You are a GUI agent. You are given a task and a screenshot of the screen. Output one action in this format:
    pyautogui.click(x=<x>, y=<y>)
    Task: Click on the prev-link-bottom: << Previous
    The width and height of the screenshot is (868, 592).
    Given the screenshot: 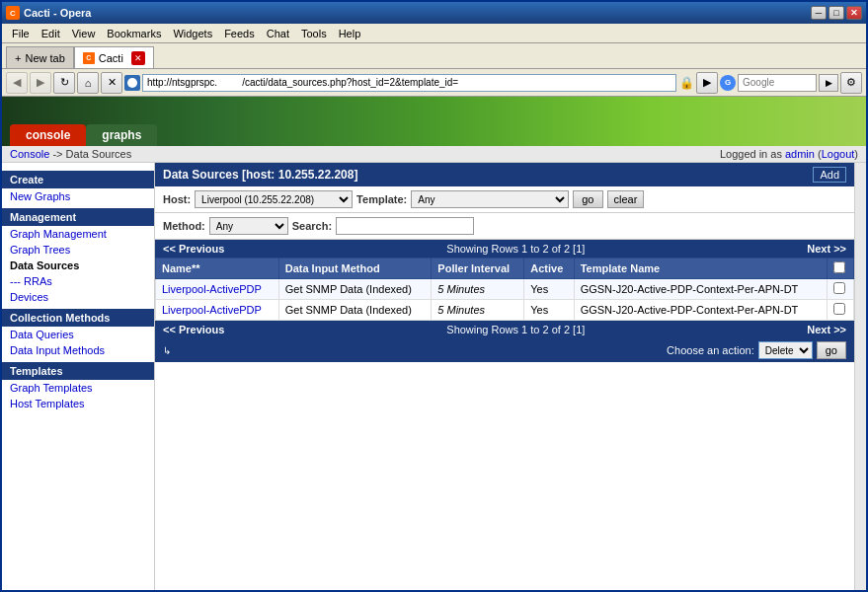 What is the action you would take?
    pyautogui.click(x=194, y=330)
    